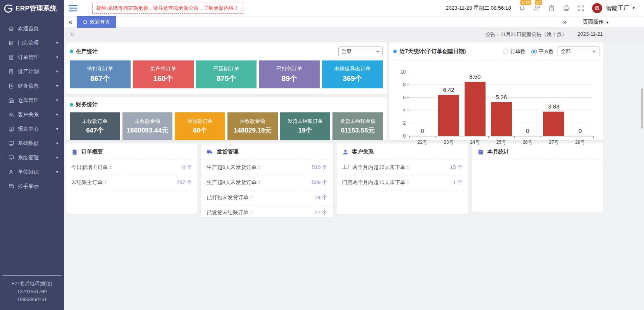 The width and height of the screenshot is (644, 310). What do you see at coordinates (346, 152) in the screenshot?
I see `customer-icon` at bounding box center [346, 152].